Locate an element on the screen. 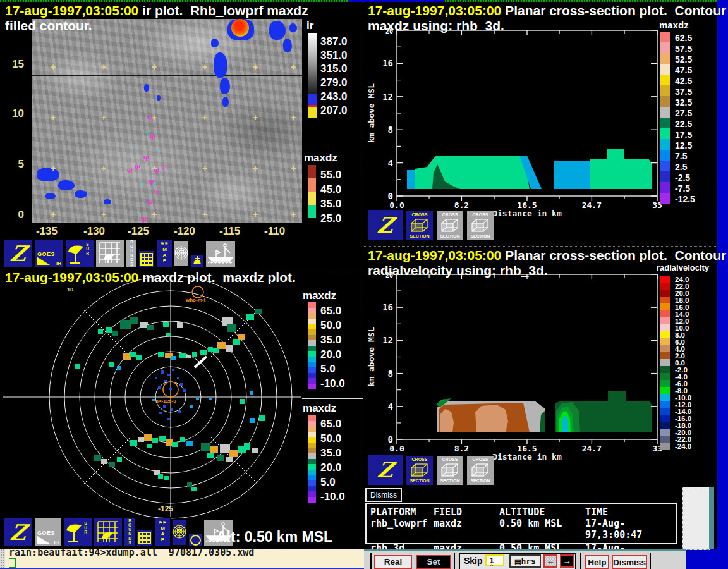 The width and height of the screenshot is (728, 569). radar-origin-label: b<-125-9 is located at coordinates (166, 401).